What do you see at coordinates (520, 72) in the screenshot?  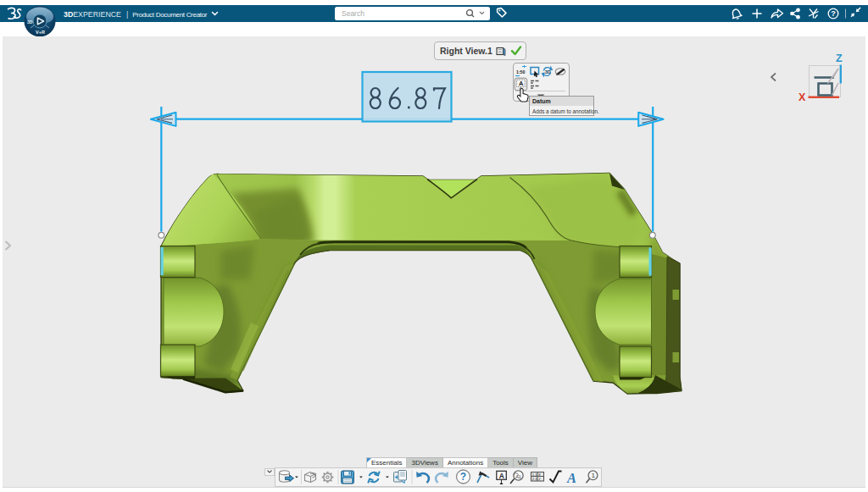 I see `svg-text: 1:50` at bounding box center [520, 72].